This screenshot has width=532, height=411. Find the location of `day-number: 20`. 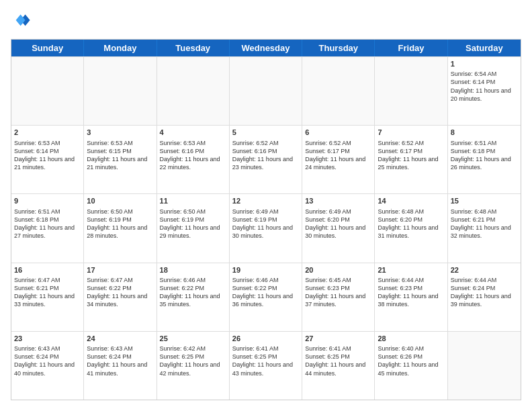

day-number: 20 is located at coordinates (339, 270).